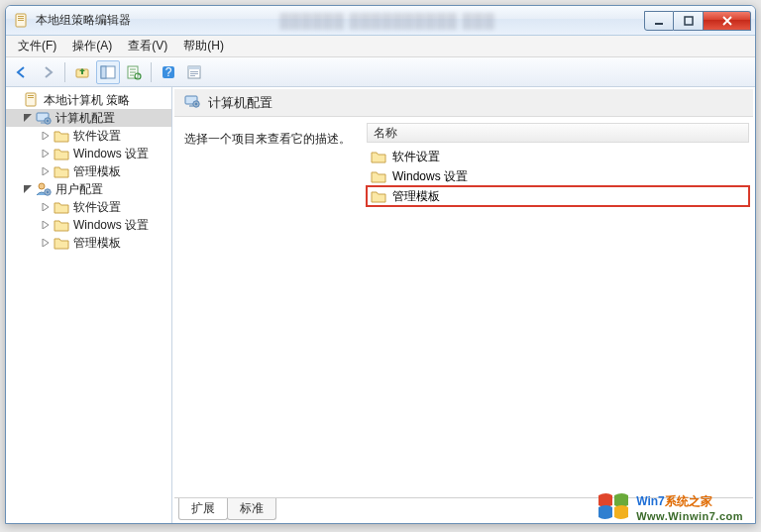  Describe the element at coordinates (192, 103) in the screenshot. I see `content-header-icon` at that location.